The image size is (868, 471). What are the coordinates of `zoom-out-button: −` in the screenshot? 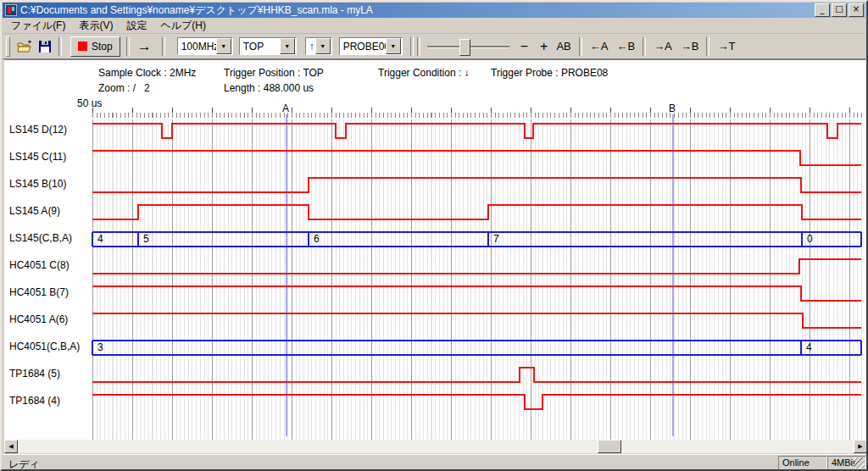 It's located at (524, 47).